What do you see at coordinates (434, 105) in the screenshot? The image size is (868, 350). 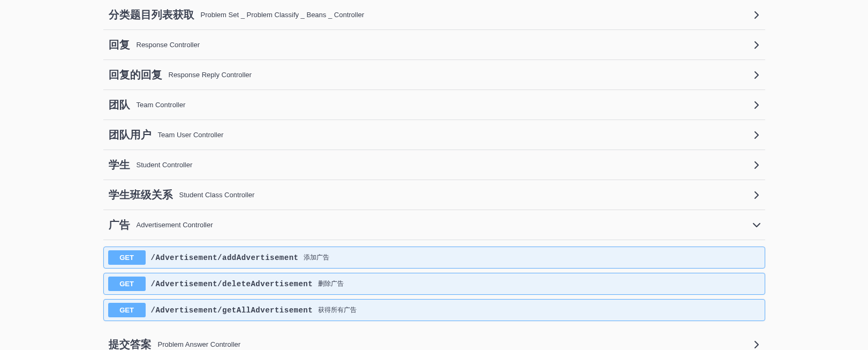 I see `tag-row: 团队Team Controller` at bounding box center [434, 105].